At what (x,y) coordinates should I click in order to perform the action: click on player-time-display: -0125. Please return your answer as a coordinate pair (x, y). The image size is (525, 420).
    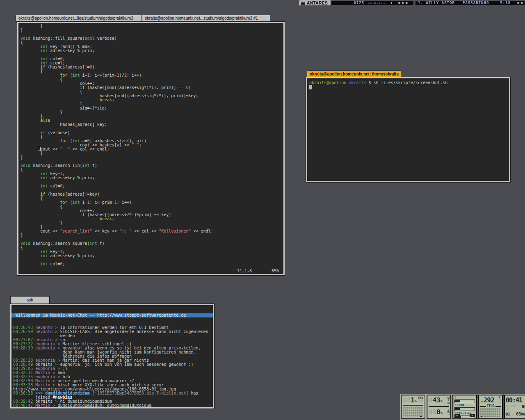
    Looking at the image, I should click on (358, 3).